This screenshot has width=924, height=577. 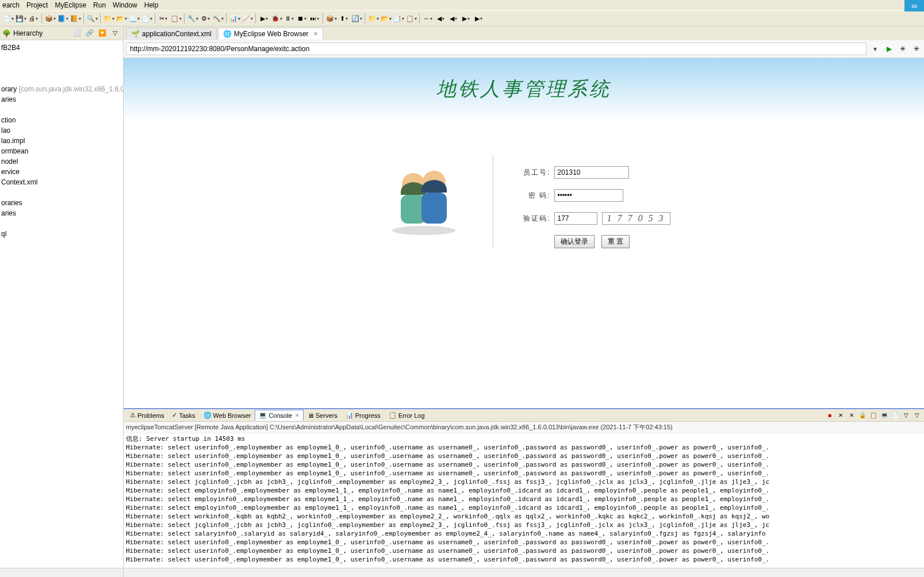 I want to click on tree-item: ql, so click(x=62, y=234).